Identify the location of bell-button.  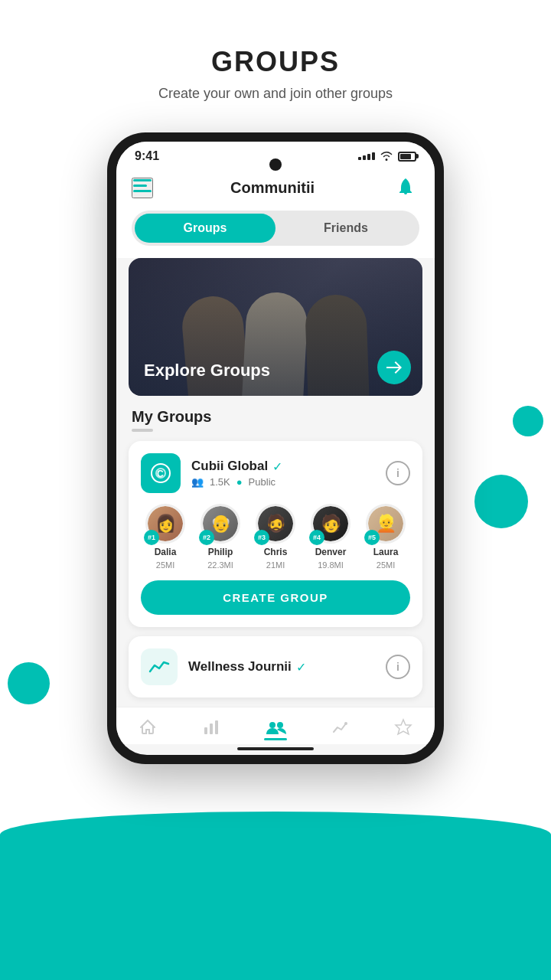
(406, 188).